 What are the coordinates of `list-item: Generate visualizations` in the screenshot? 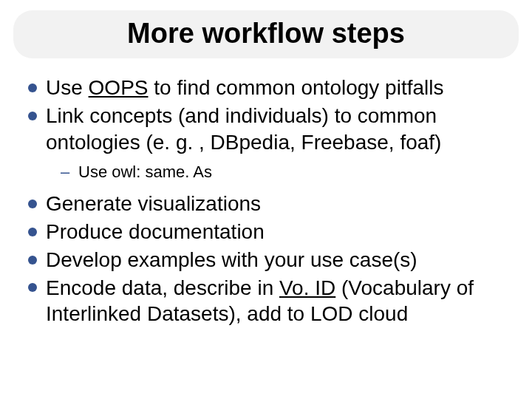 It's located at (266, 204).